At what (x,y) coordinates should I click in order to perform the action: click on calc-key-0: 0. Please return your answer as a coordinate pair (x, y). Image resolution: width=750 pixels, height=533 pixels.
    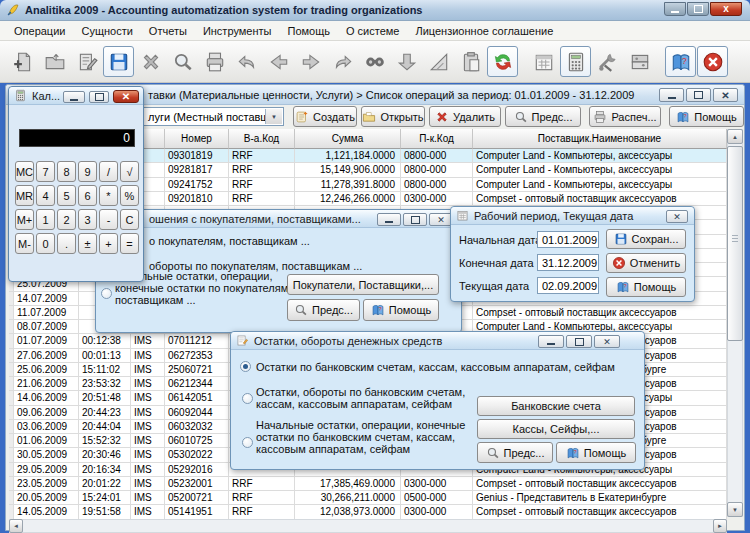
    Looking at the image, I should click on (46, 244).